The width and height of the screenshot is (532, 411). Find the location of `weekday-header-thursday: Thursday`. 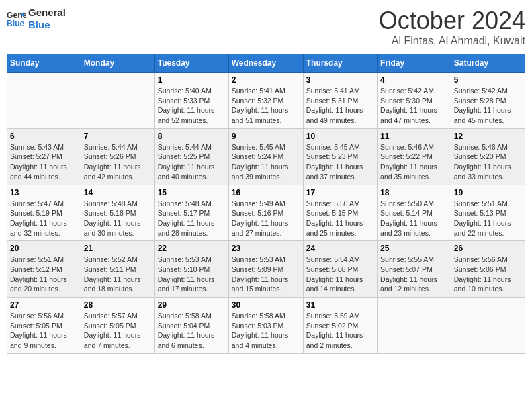

weekday-header-thursday: Thursday is located at coordinates (340, 63).